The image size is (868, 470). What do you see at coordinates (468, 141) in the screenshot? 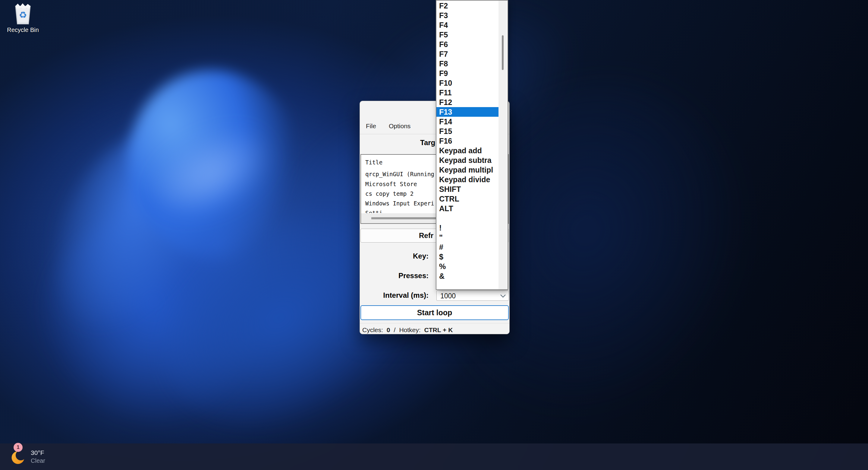
I see `key-dropdown-list: F2 F3 F4 F5 F6 F7 F8 F9 F10 F11 F12 F13 …` at bounding box center [468, 141].